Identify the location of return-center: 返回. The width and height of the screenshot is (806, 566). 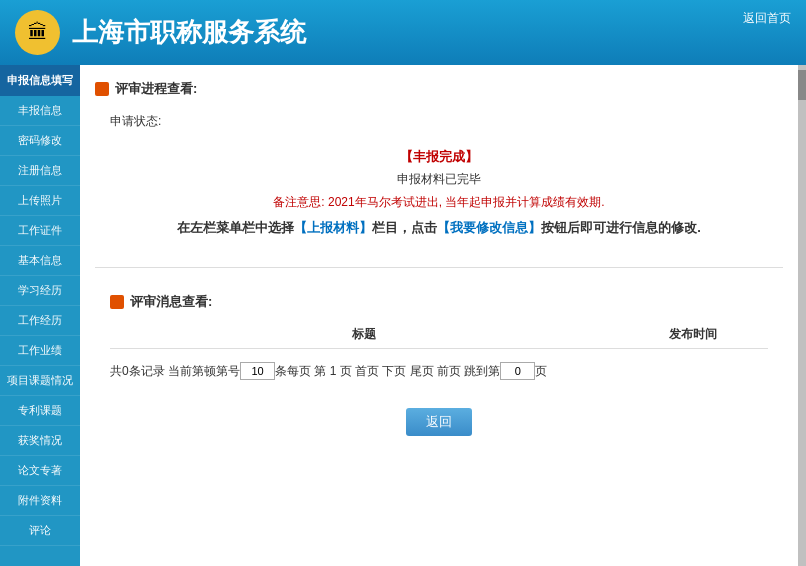
(439, 417).